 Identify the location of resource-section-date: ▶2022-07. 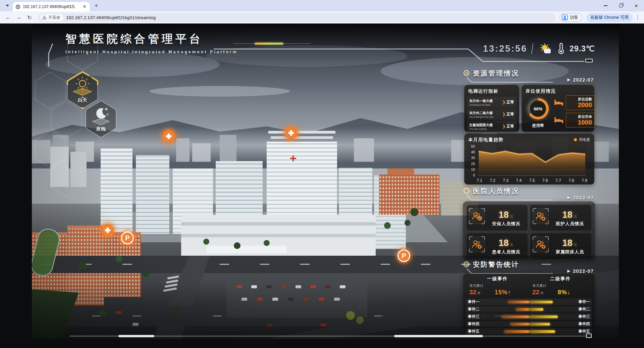
(580, 80).